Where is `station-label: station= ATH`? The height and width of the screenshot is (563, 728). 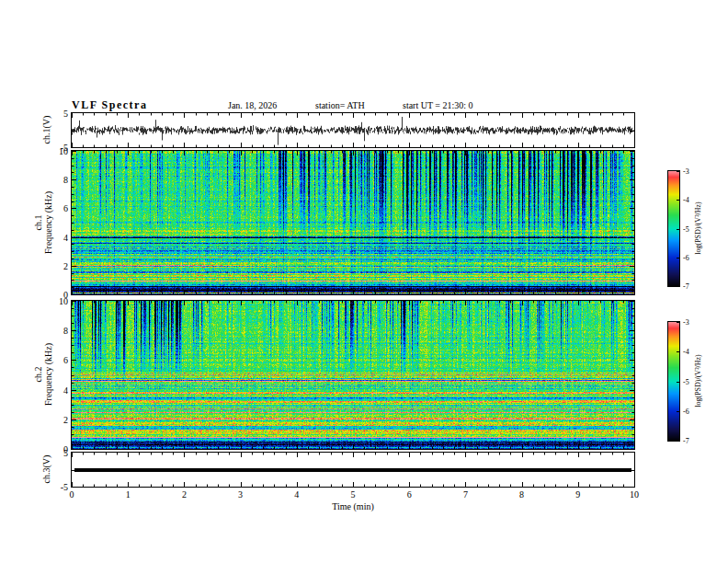
station-label: station= ATH is located at coordinates (340, 105).